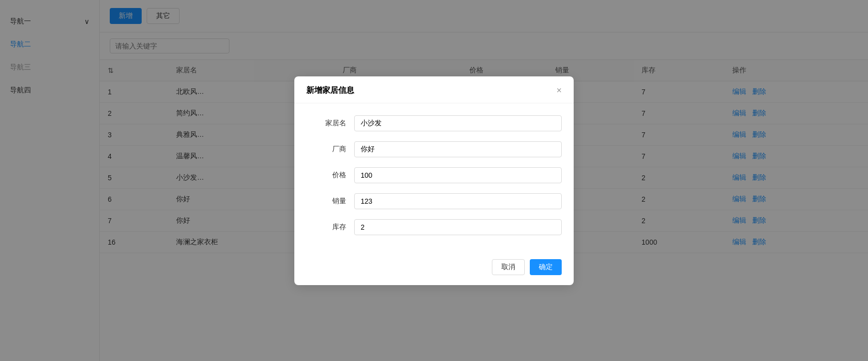 Image resolution: width=868 pixels, height=361 pixels. I want to click on label-price: 价格, so click(326, 175).